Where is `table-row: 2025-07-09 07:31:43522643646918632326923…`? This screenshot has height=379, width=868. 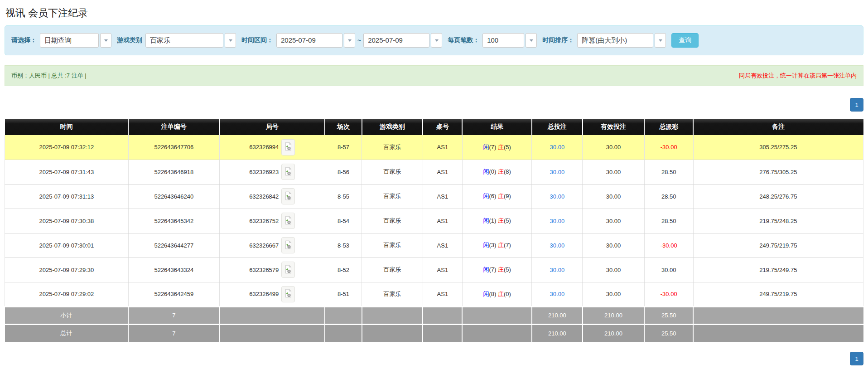 table-row: 2025-07-09 07:31:43522643646918632326923… is located at coordinates (434, 172).